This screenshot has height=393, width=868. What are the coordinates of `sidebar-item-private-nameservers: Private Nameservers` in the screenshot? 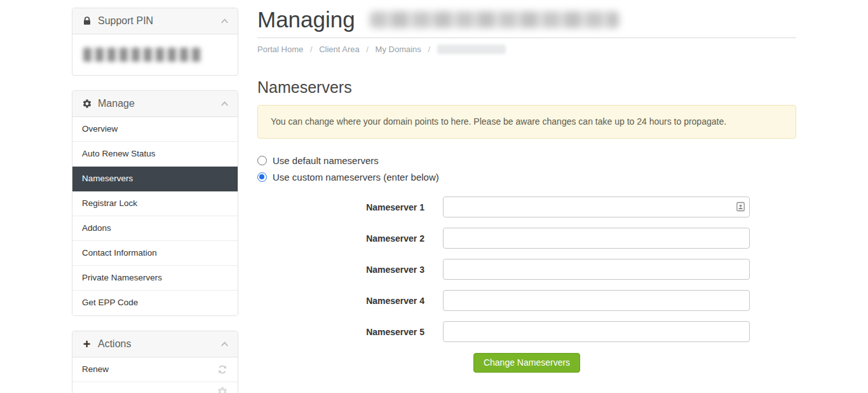 It's located at (155, 279).